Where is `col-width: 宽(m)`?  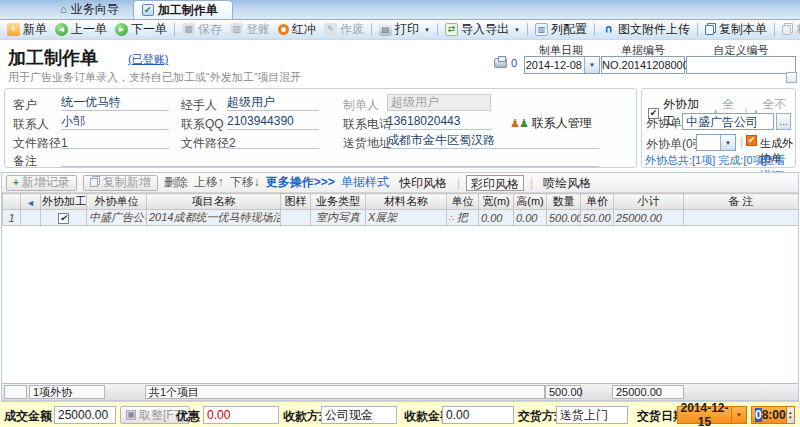
col-width: 宽(m) is located at coordinates (496, 202).